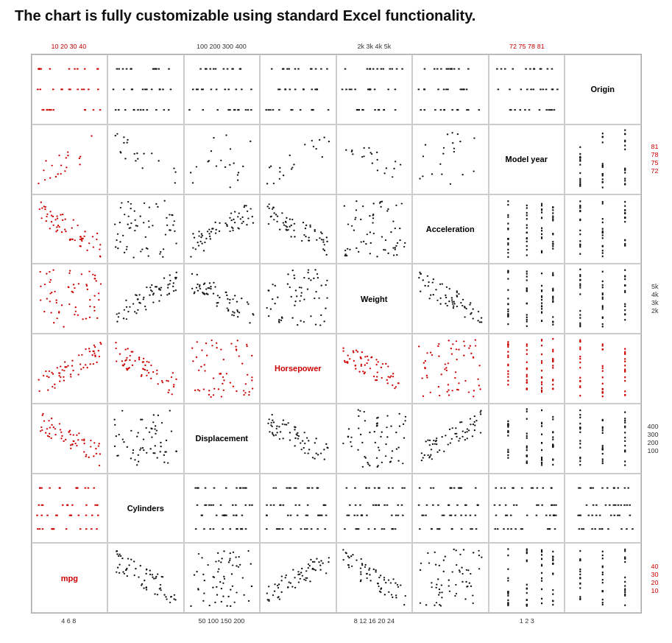  What do you see at coordinates (481, 410) in the screenshot?
I see `svg-point-1919` at bounding box center [481, 410].